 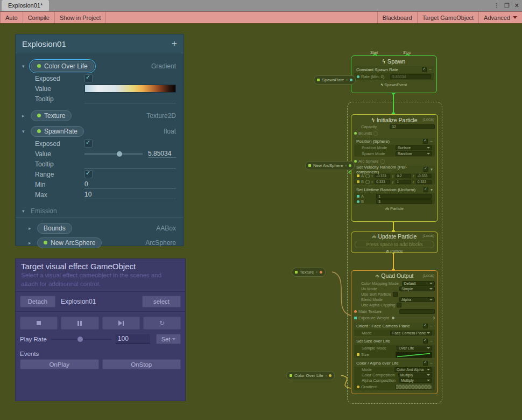 I want to click on colorlife-expand-chevron: ▾, so click(x=26, y=66).